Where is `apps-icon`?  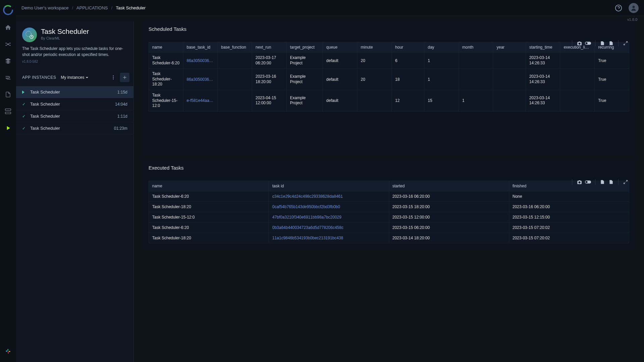 apps-icon is located at coordinates (8, 128).